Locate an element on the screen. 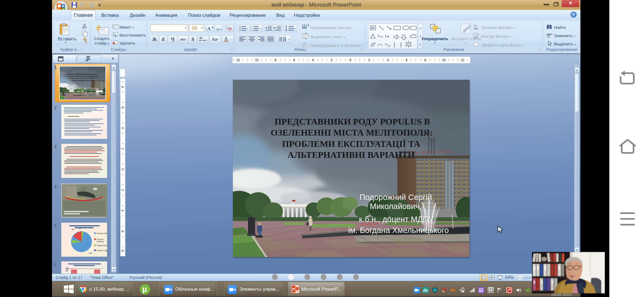 The height and width of the screenshot is (297, 644). svg-text: Z is located at coordinates (435, 290).